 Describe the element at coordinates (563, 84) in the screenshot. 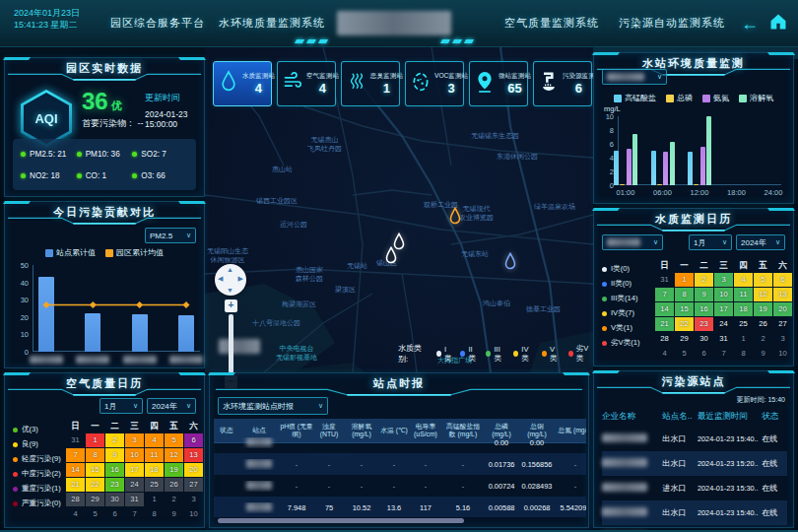

I see `station-filter-factory: 污染源监测6` at that location.